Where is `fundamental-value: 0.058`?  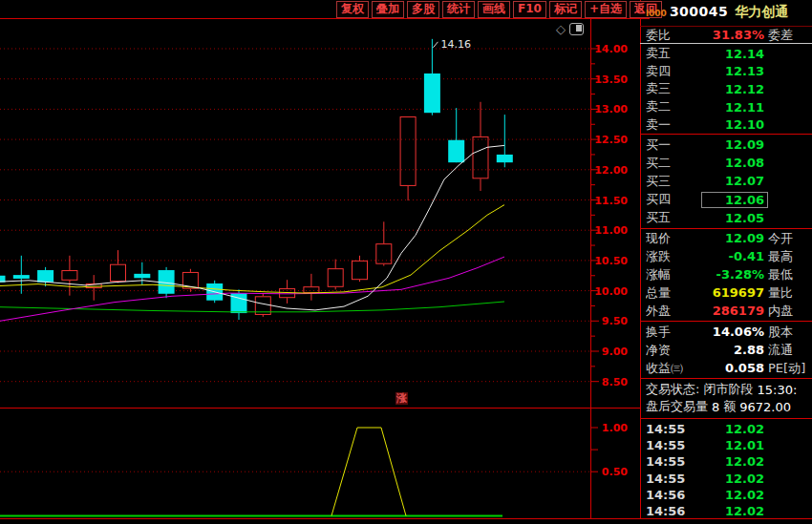 fundamental-value: 0.058 is located at coordinates (733, 368).